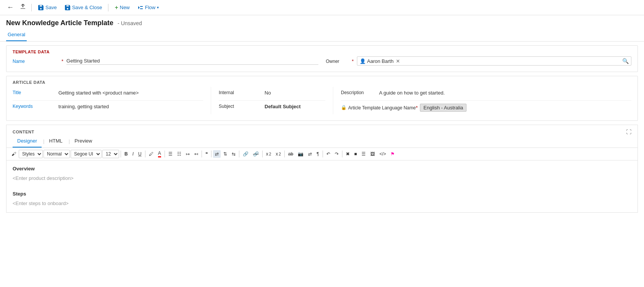  I want to click on page-title-bar: New Knowledge Article Template - Unsaved, so click(322, 22).